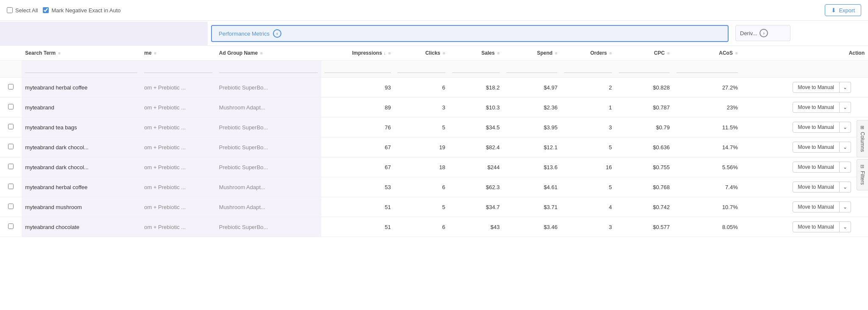 The image size is (868, 310). What do you see at coordinates (804, 69) in the screenshot?
I see `filter-action-cell` at bounding box center [804, 69].